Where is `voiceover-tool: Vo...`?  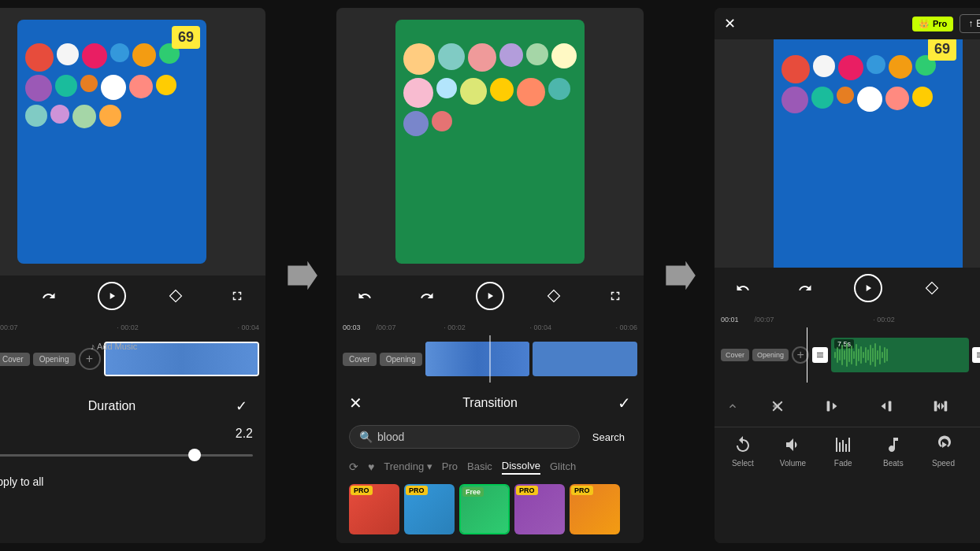 voiceover-tool: Vo... is located at coordinates (974, 450).